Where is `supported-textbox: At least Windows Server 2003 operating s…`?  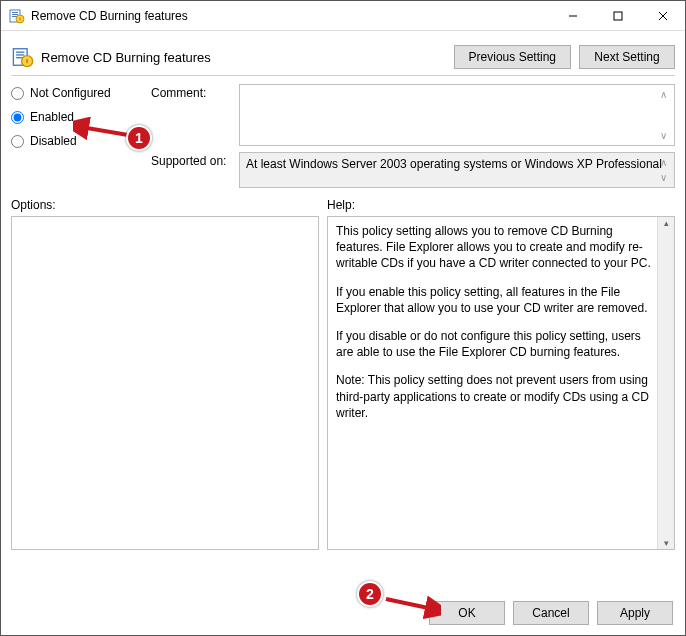 supported-textbox: At least Windows Server 2003 operating s… is located at coordinates (457, 170).